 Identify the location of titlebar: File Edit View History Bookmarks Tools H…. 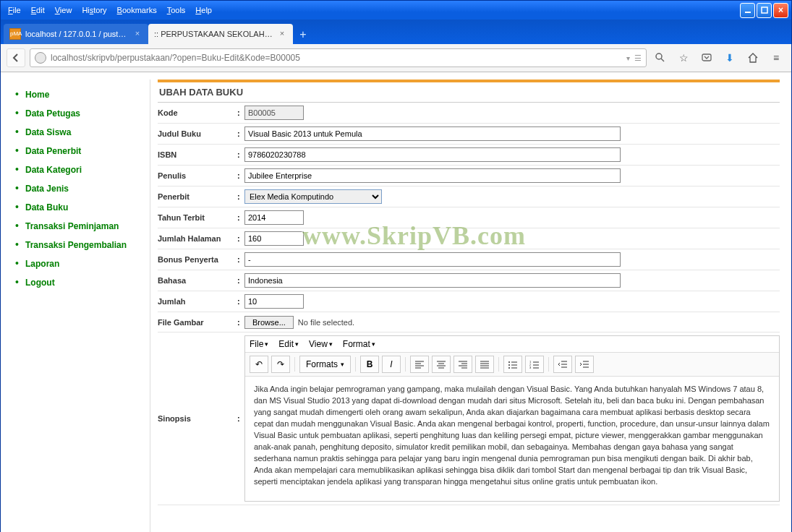
(396, 10).